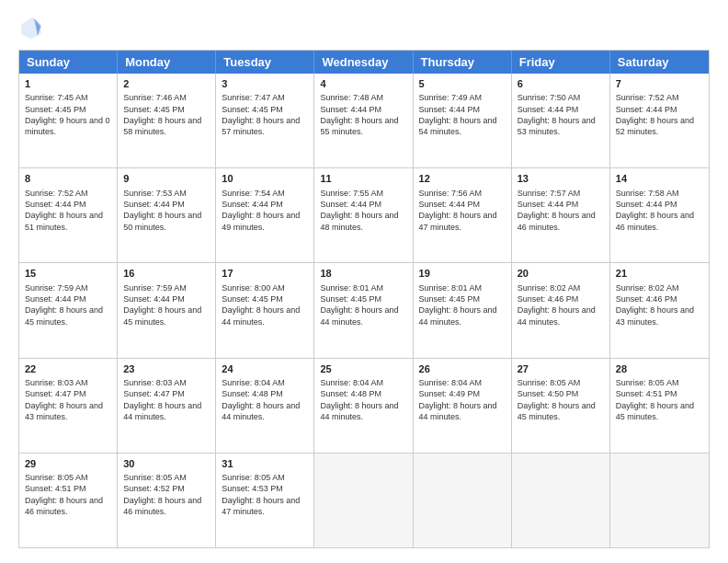  I want to click on sunrise-info: Sunrise: 7:45 AMSunset: 4:45 PMDaylight:…, so click(68, 114).